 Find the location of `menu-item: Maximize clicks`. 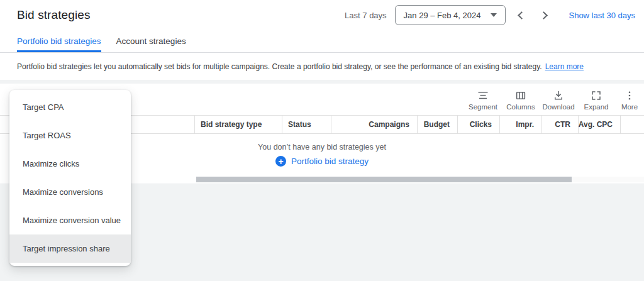

menu-item: Maximize clicks is located at coordinates (70, 163).